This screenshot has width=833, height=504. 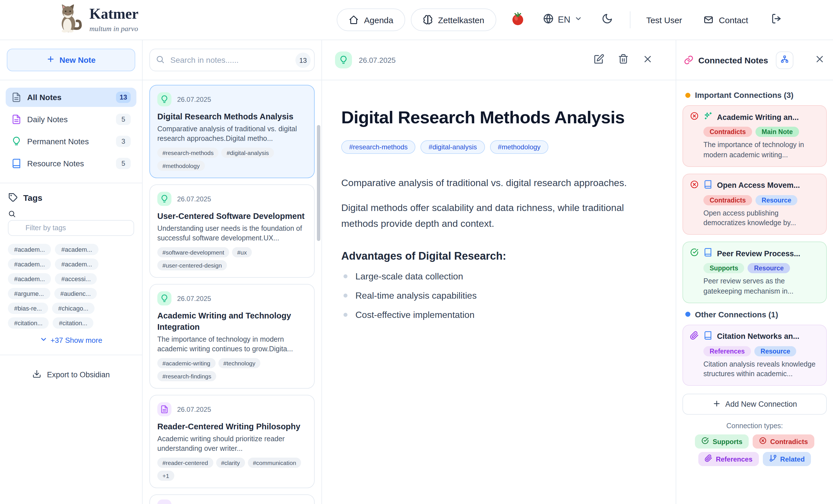 I want to click on notes-list-scrollbar, so click(x=318, y=183).